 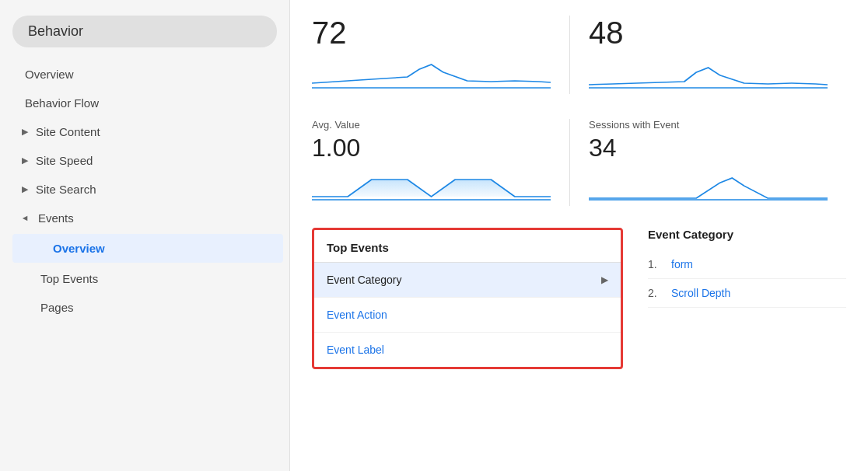 I want to click on top-events-title: Top Events, so click(x=467, y=246).